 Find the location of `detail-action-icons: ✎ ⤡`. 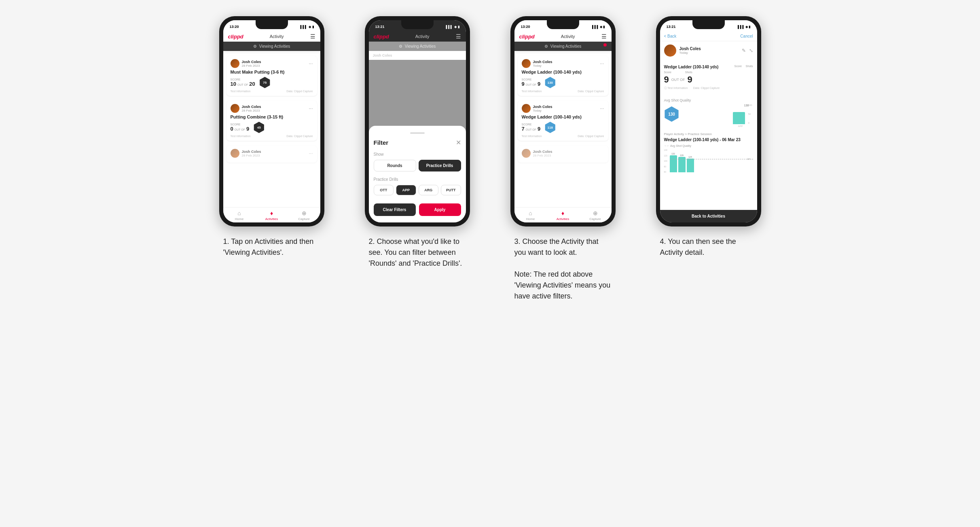

detail-action-icons: ✎ ⤡ is located at coordinates (747, 51).